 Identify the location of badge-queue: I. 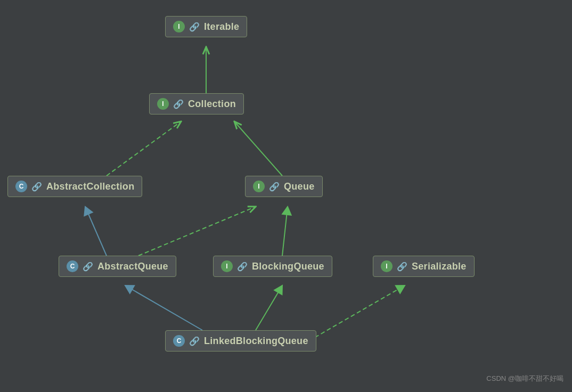
(259, 186).